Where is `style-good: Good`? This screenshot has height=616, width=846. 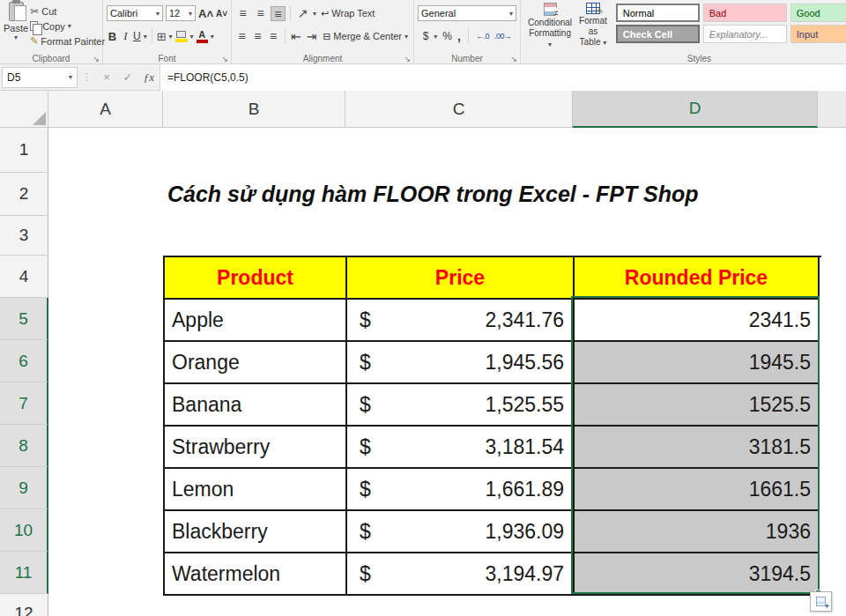
style-good: Good is located at coordinates (818, 12).